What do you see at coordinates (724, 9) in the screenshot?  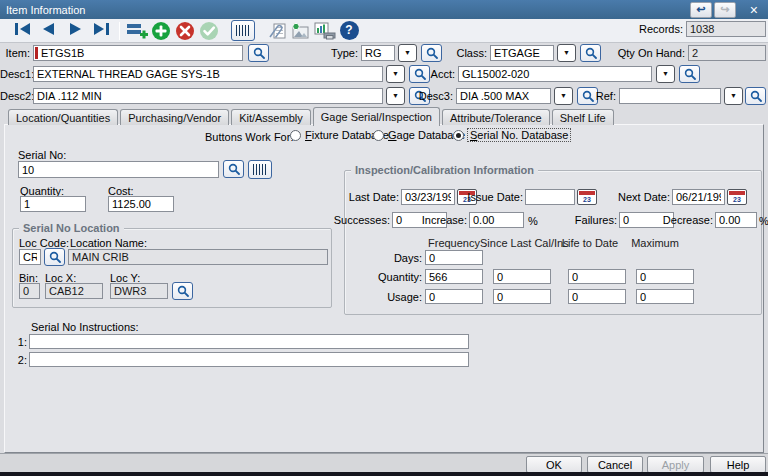 I see `redo-arrow-icon: ↪` at bounding box center [724, 9].